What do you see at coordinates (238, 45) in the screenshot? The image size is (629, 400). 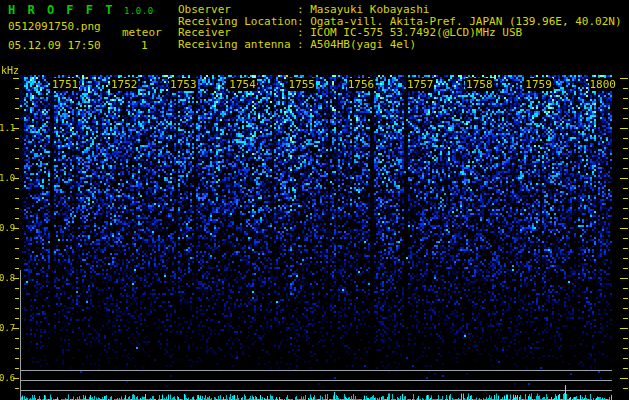 I see `info-label: Receiving antenna` at bounding box center [238, 45].